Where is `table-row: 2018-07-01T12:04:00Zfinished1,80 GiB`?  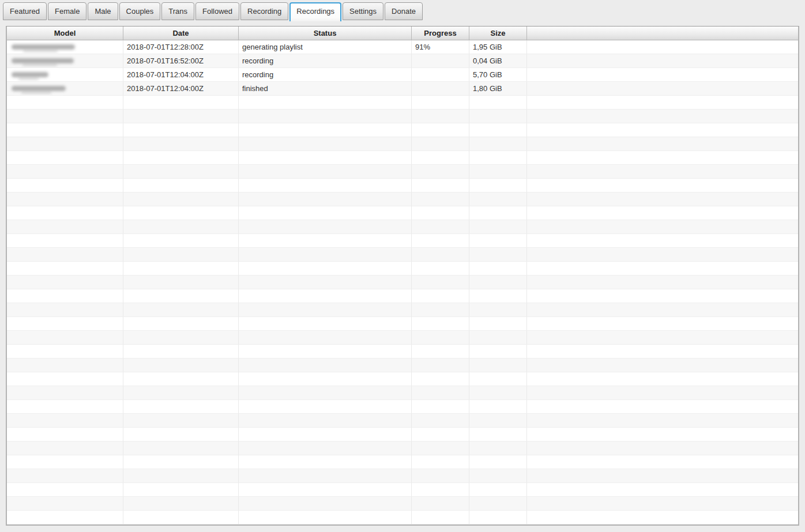
table-row: 2018-07-01T12:04:00Zfinished1,80 GiB is located at coordinates (402, 89).